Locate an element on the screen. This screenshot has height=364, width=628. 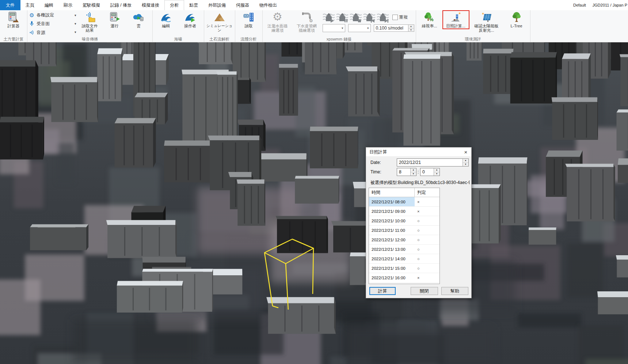
time-hour-field: 8 ▲▼ is located at coordinates (407, 172).